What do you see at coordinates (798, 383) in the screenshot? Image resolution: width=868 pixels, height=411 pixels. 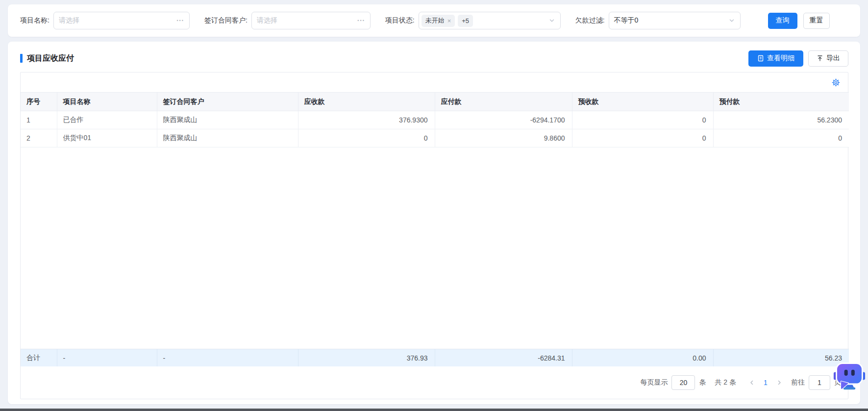 I see `goto-label: 前往` at bounding box center [798, 383].